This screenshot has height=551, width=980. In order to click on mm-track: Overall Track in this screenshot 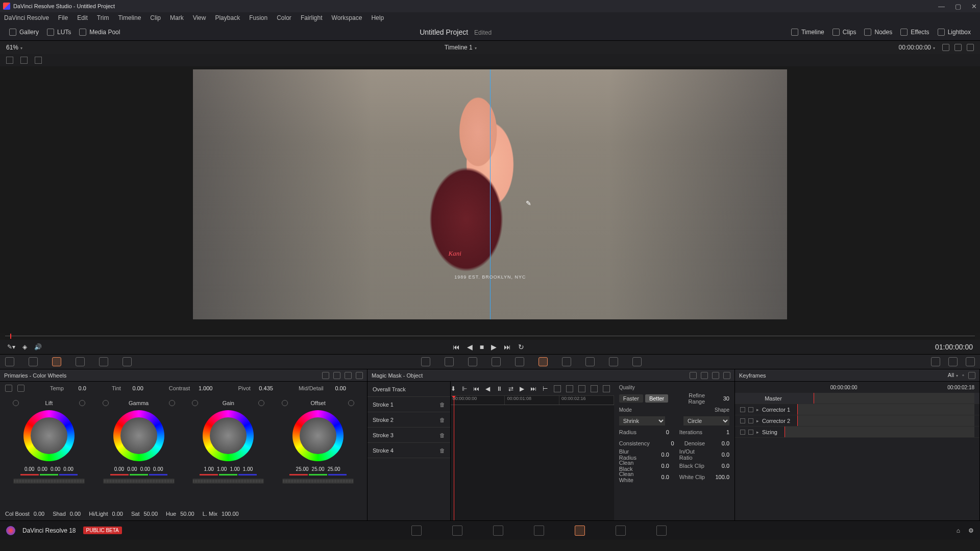, I will do `click(409, 389)`.